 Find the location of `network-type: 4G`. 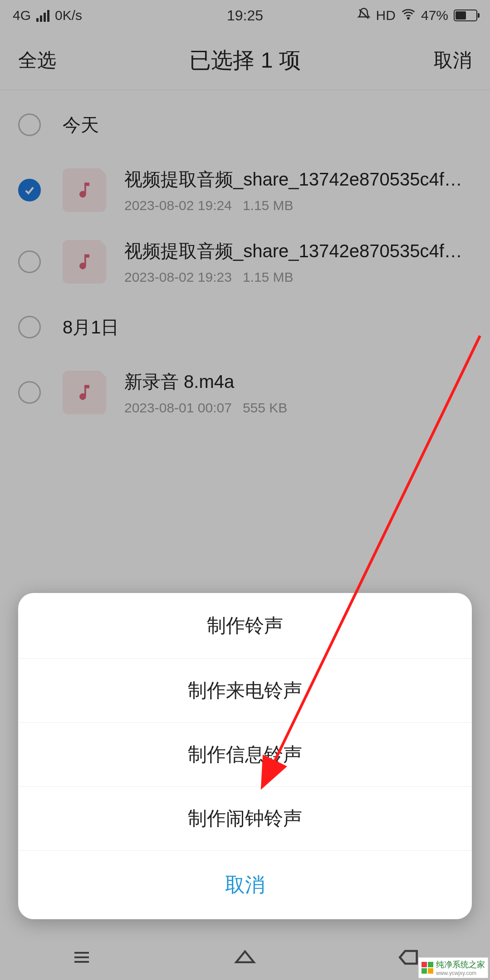

network-type: 4G is located at coordinates (22, 15).